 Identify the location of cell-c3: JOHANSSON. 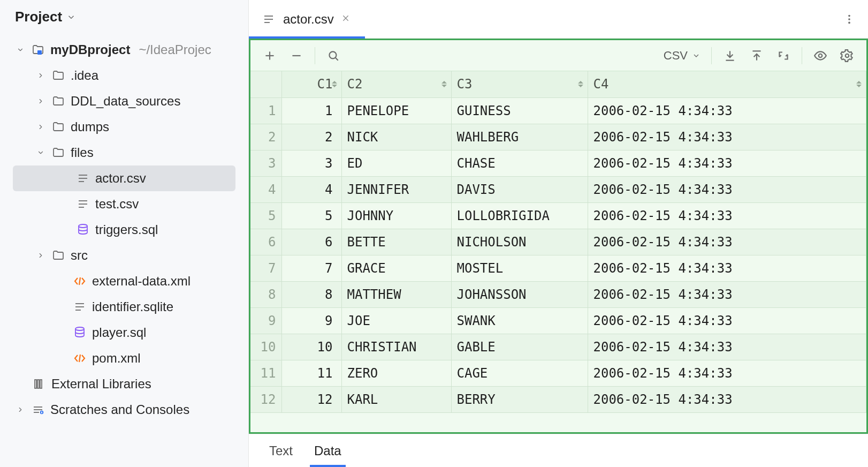
(519, 295).